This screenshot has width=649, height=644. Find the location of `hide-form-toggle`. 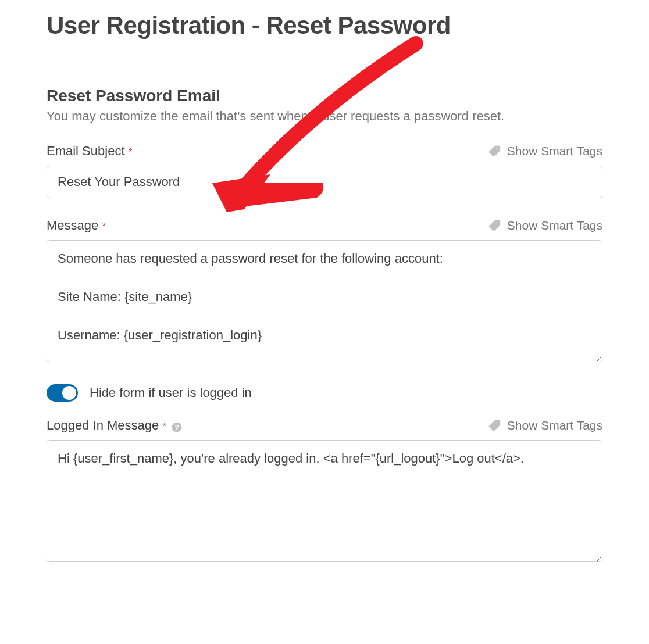

hide-form-toggle is located at coordinates (62, 393).